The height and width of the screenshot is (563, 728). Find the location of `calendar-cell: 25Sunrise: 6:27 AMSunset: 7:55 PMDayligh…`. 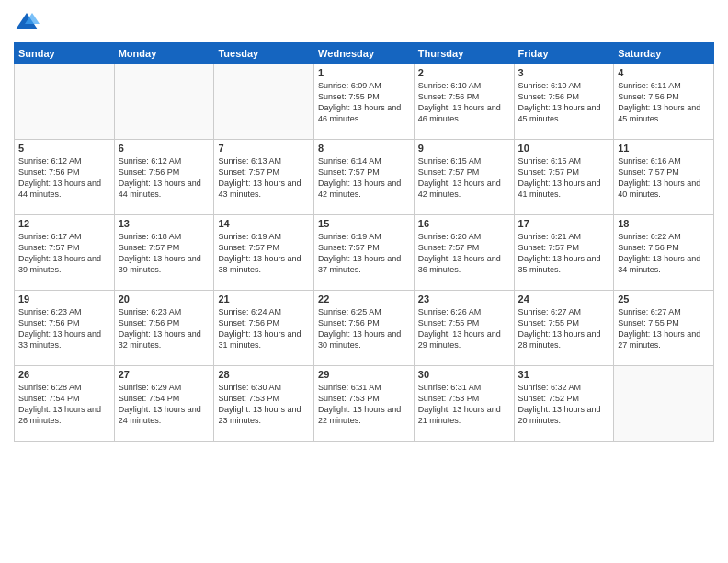

calendar-cell: 25Sunrise: 6:27 AMSunset: 7:55 PMDayligh… is located at coordinates (664, 328).